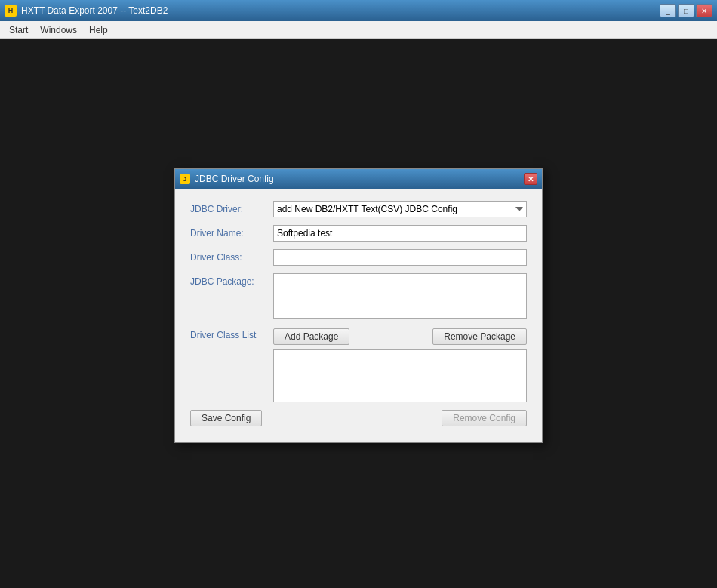 Image resolution: width=717 pixels, height=588 pixels. What do you see at coordinates (400, 365) in the screenshot?
I see `driver-class-right: Add Package Remove Package` at bounding box center [400, 365].